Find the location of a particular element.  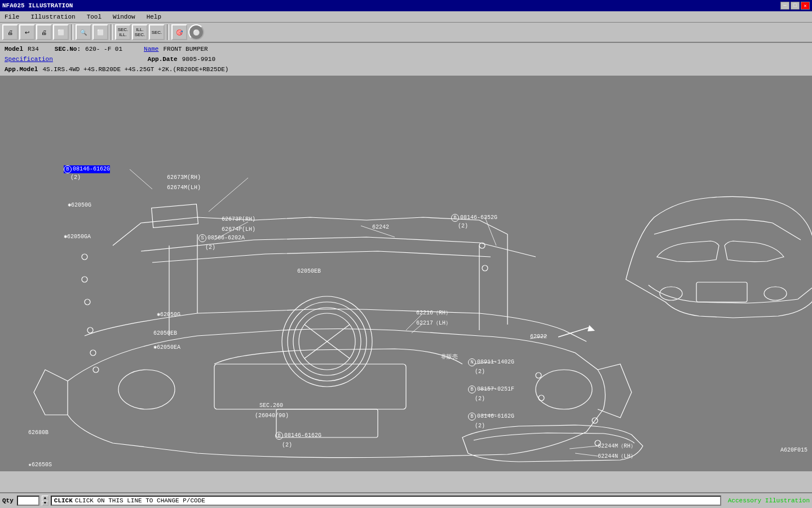

status-bar: Qty ▲ ▼ CLICK CLICK ON THIS LINE TO CHAN… is located at coordinates (406, 500).